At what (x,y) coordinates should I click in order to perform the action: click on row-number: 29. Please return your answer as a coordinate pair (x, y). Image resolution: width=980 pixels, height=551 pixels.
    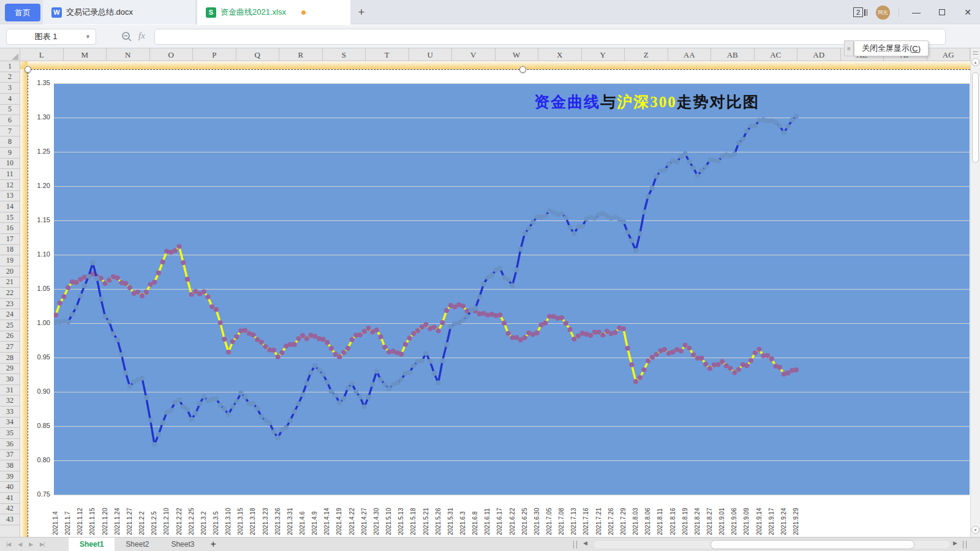
    Looking at the image, I should click on (10, 369).